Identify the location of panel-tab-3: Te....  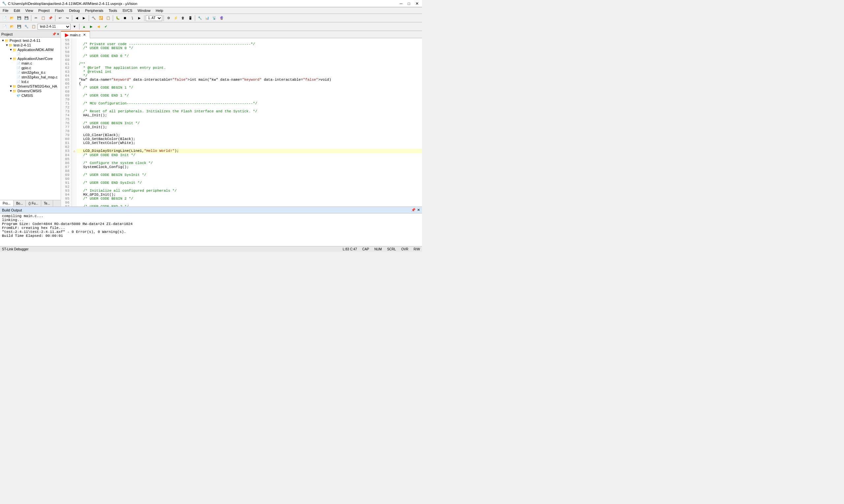
(47, 203).